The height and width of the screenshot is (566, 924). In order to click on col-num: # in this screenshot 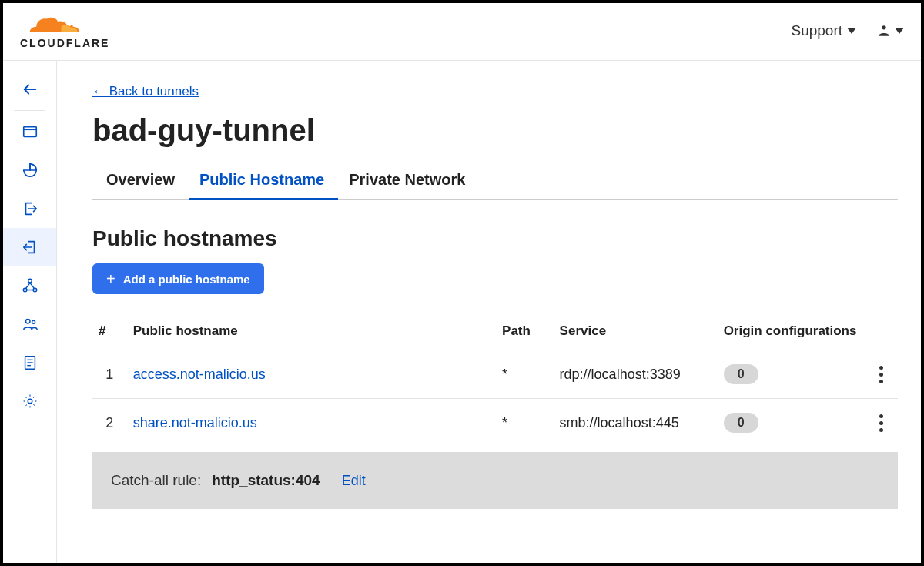, I will do `click(109, 333)`.